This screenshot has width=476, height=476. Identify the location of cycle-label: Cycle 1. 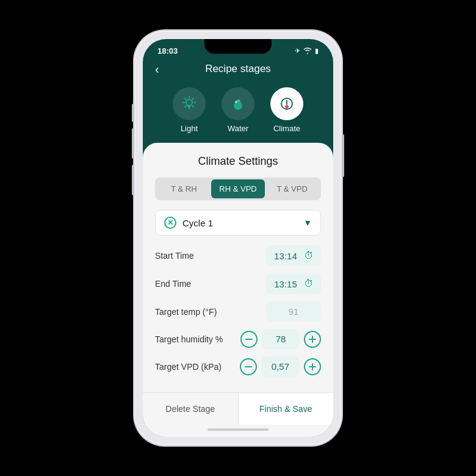
(243, 223).